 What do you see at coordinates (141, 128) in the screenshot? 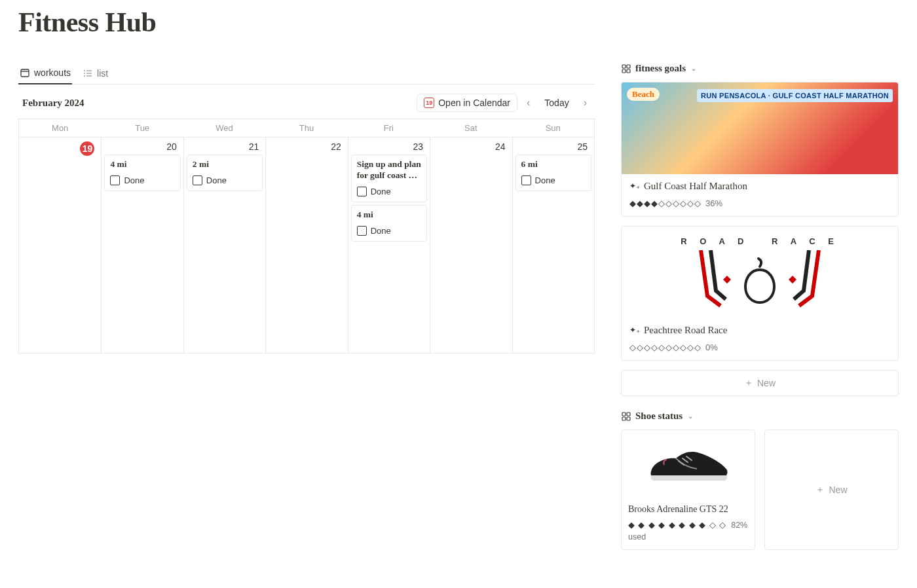
I see `dow-tue: Tue` at bounding box center [141, 128].